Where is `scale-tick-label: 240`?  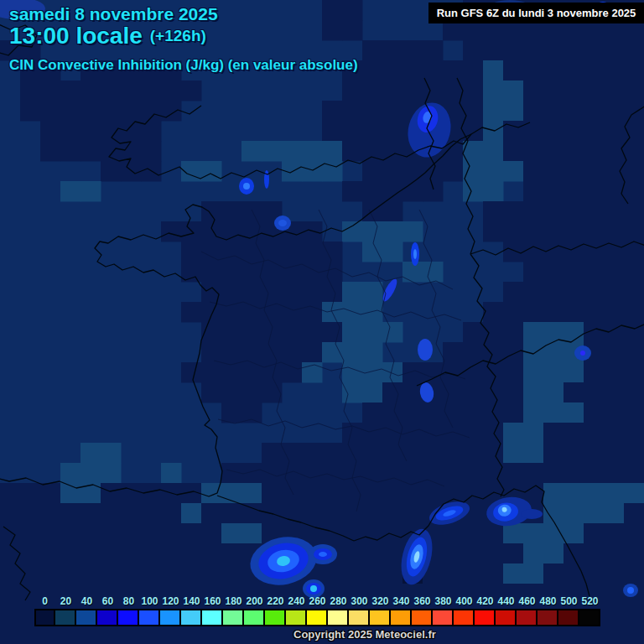 scale-tick-label: 240 is located at coordinates (296, 601).